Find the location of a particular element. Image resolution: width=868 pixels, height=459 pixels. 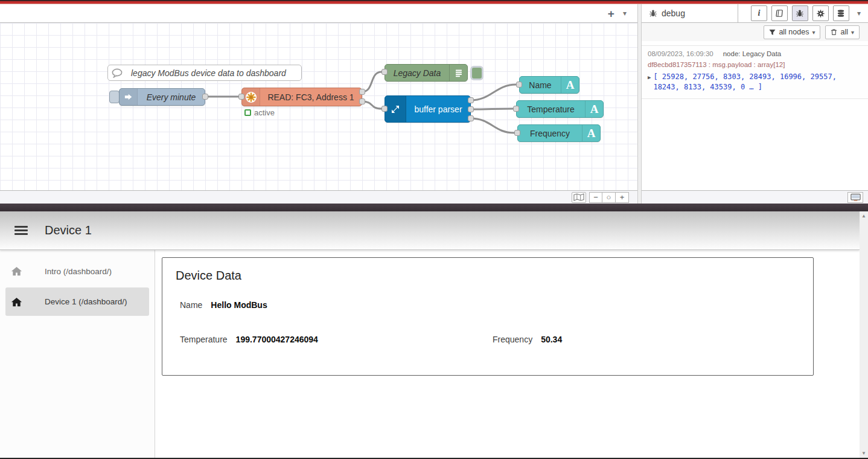

wire-parser-name is located at coordinates (494, 92).